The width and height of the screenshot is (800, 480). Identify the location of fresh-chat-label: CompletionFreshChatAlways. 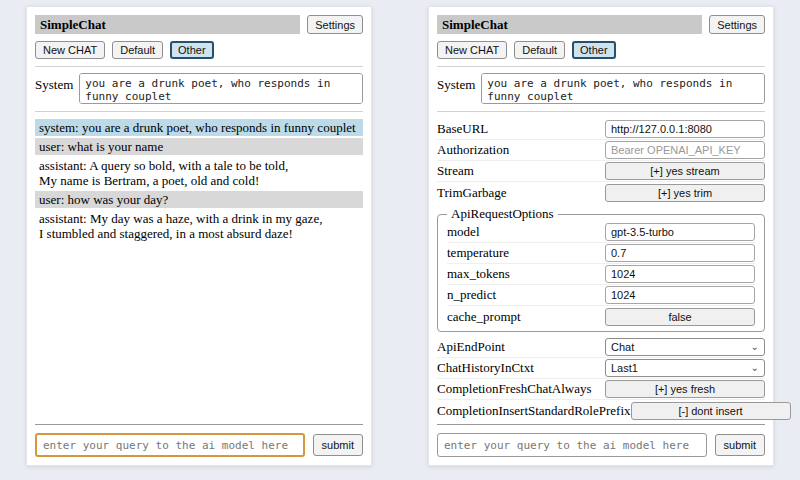
(521, 389).